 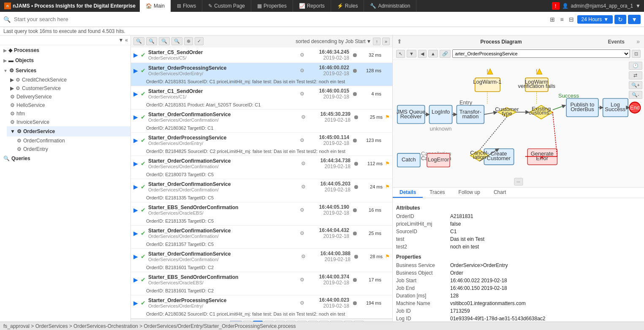 I want to click on user-account-label: admin@njams4_app_ora_1, so click(x=602, y=6).